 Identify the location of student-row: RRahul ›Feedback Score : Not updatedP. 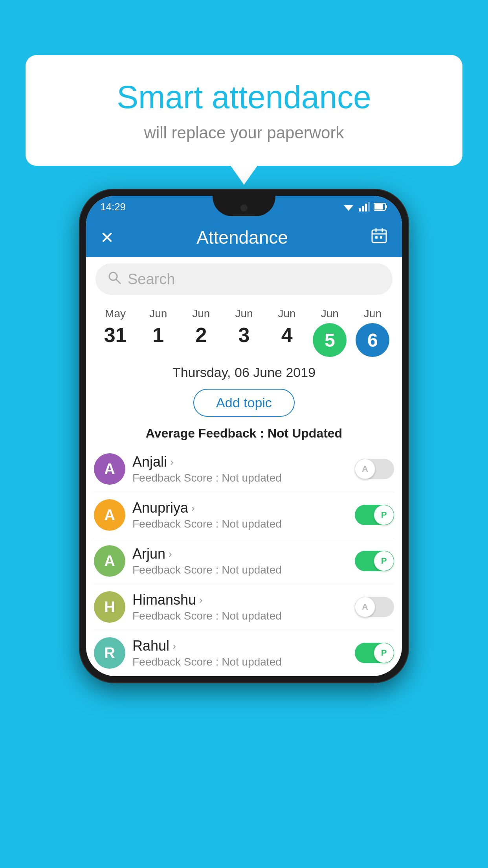
(244, 653).